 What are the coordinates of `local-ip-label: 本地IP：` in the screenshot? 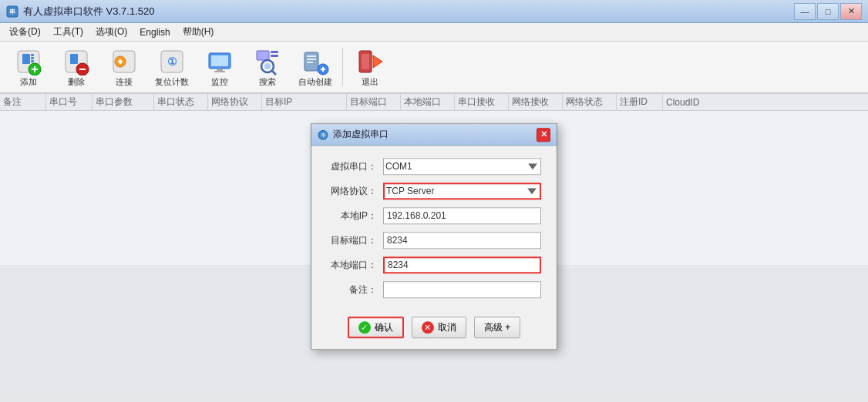 It's located at (352, 216).